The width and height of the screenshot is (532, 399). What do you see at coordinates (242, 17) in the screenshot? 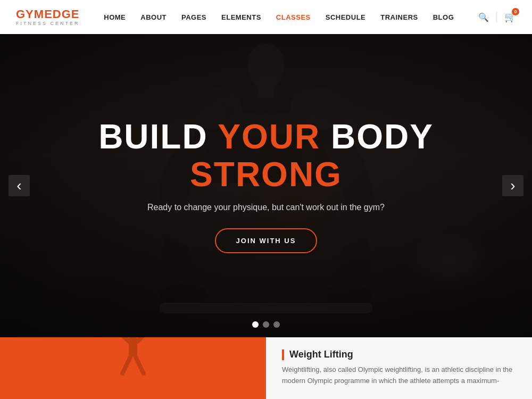
I see `nav-elements: ELEMENTS` at bounding box center [242, 17].